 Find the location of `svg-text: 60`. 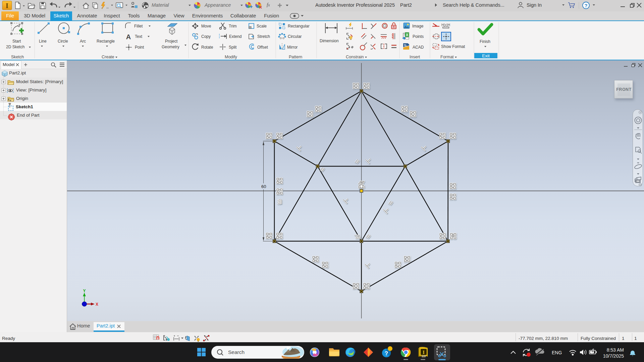

svg-text: 60 is located at coordinates (264, 186).